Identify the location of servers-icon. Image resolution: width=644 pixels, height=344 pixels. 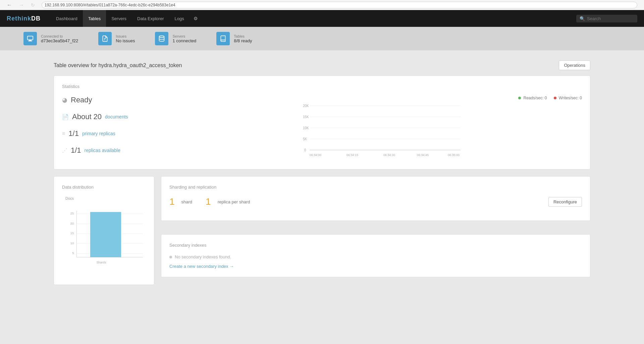
(162, 39).